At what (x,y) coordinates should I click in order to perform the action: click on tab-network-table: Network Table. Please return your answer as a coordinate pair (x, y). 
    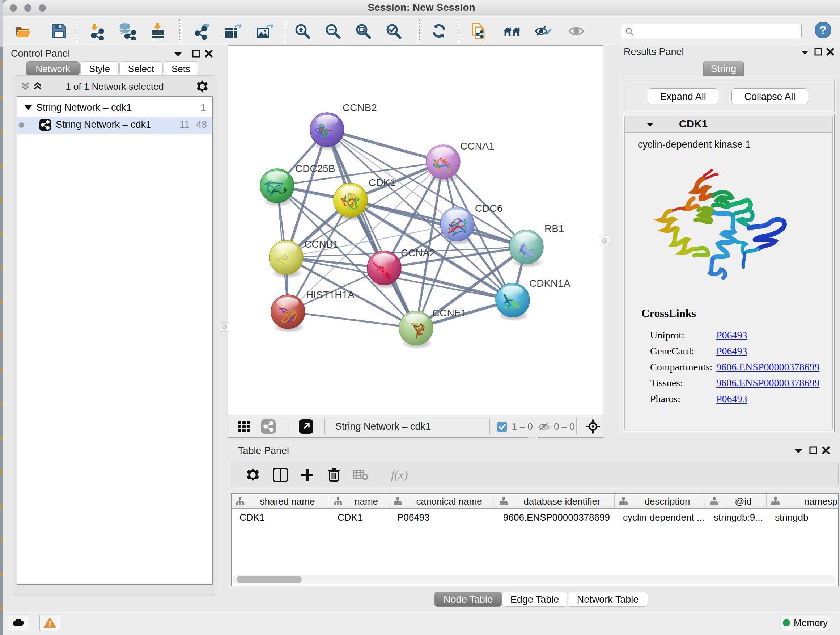
    Looking at the image, I should click on (608, 599).